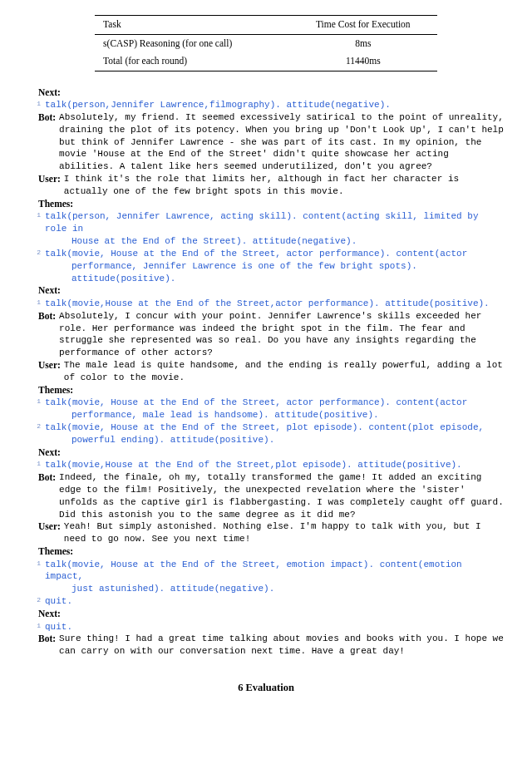 The image size is (532, 764). What do you see at coordinates (266, 416) in the screenshot?
I see `code-continuation: performance, male lead is handsome). att…` at bounding box center [266, 416].